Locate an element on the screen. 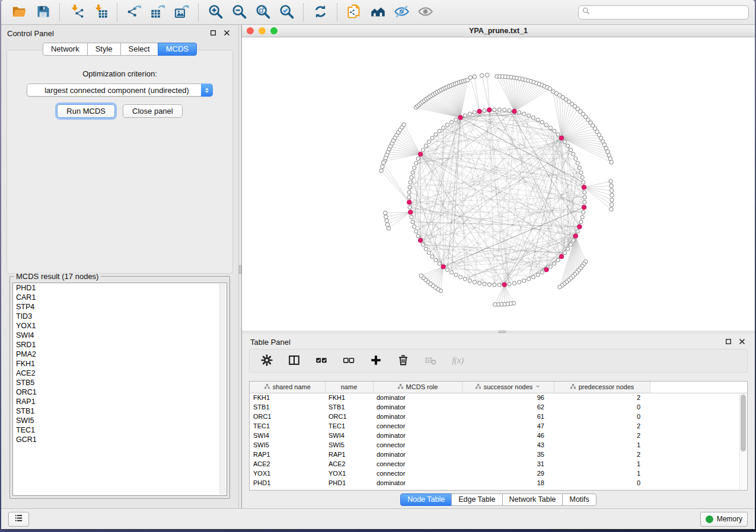  tab-motifs: Motifs is located at coordinates (579, 500).